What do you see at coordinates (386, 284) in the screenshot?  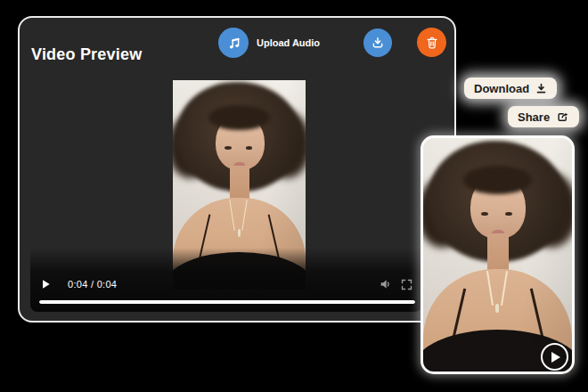 I see `volume-icon` at bounding box center [386, 284].